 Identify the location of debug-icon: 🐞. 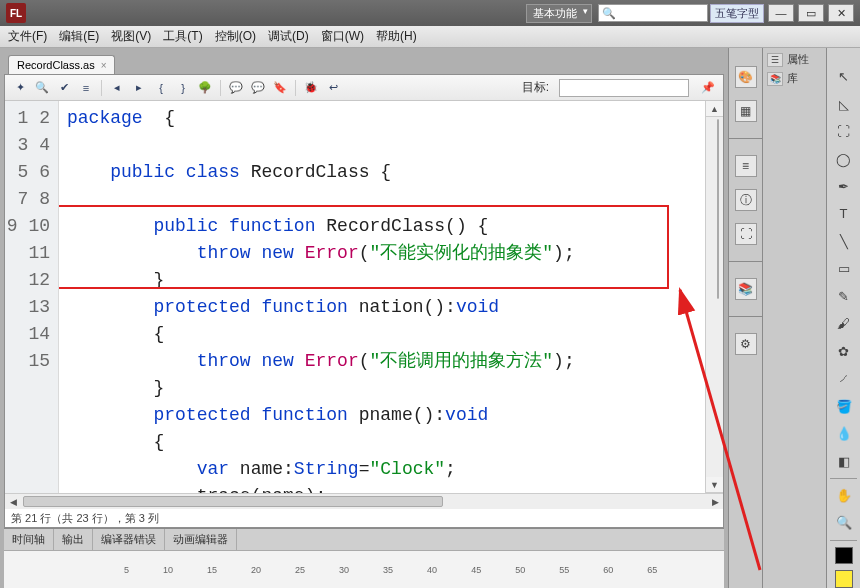
(311, 88).